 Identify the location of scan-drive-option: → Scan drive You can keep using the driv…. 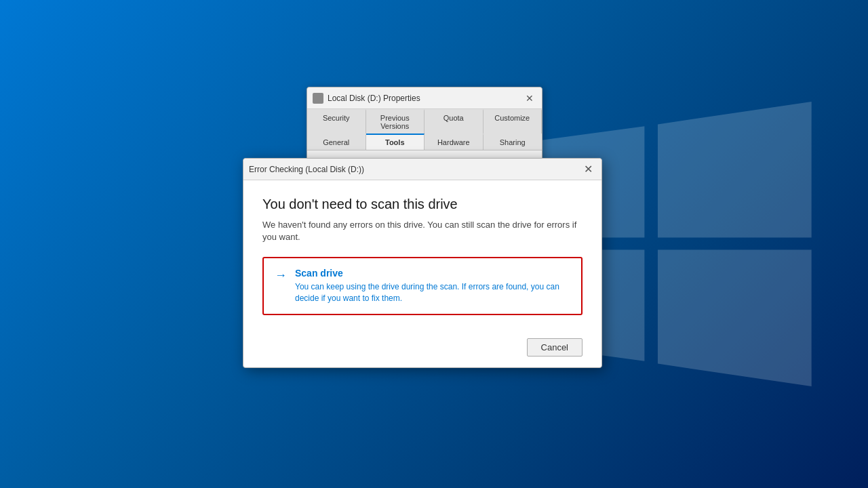
(422, 286).